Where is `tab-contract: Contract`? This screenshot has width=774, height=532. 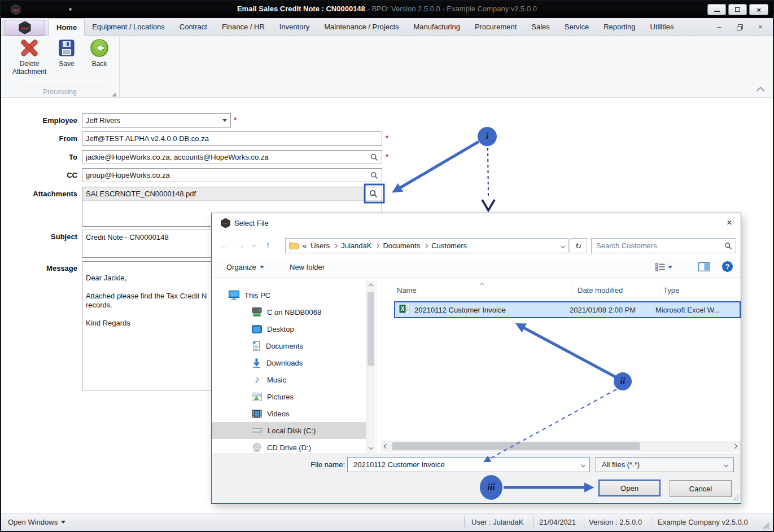 tab-contract: Contract is located at coordinates (193, 27).